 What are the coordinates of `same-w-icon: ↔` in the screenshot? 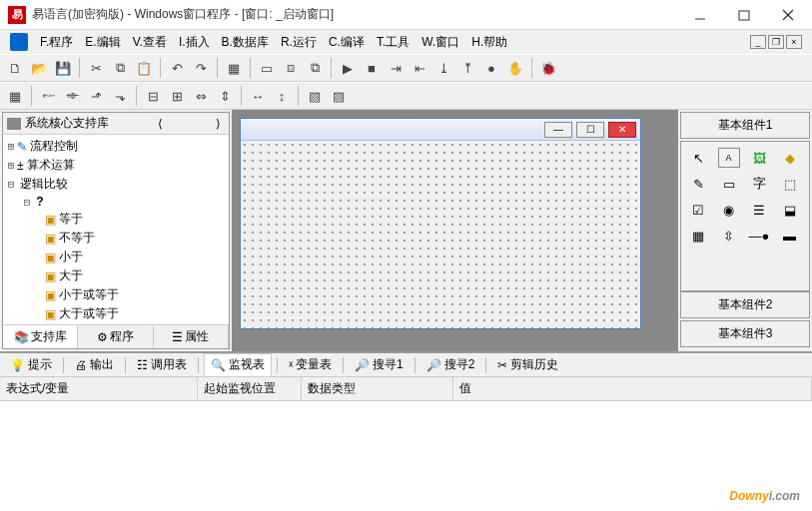 It's located at (258, 96).